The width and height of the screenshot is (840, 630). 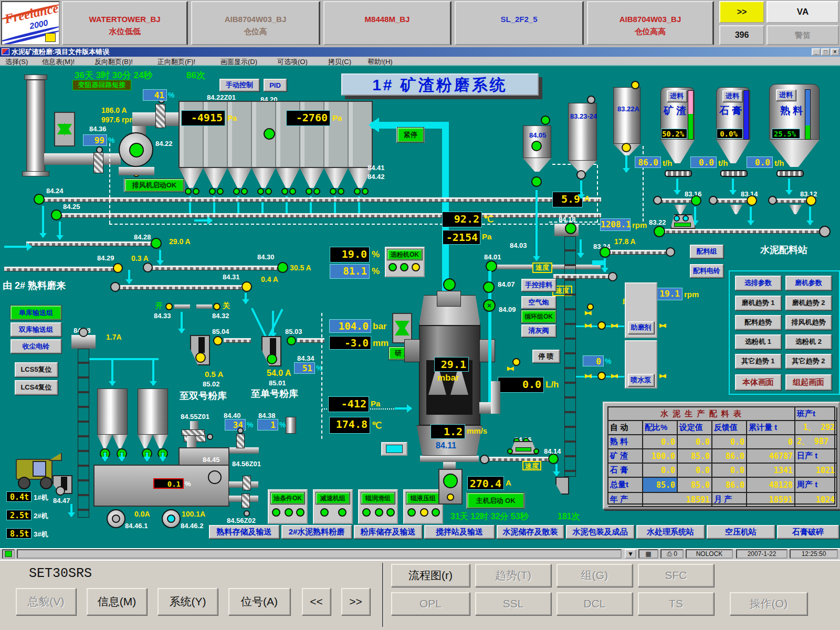 What do you see at coordinates (65, 129) in the screenshot?
I see `damper-updown-icon` at bounding box center [65, 129].